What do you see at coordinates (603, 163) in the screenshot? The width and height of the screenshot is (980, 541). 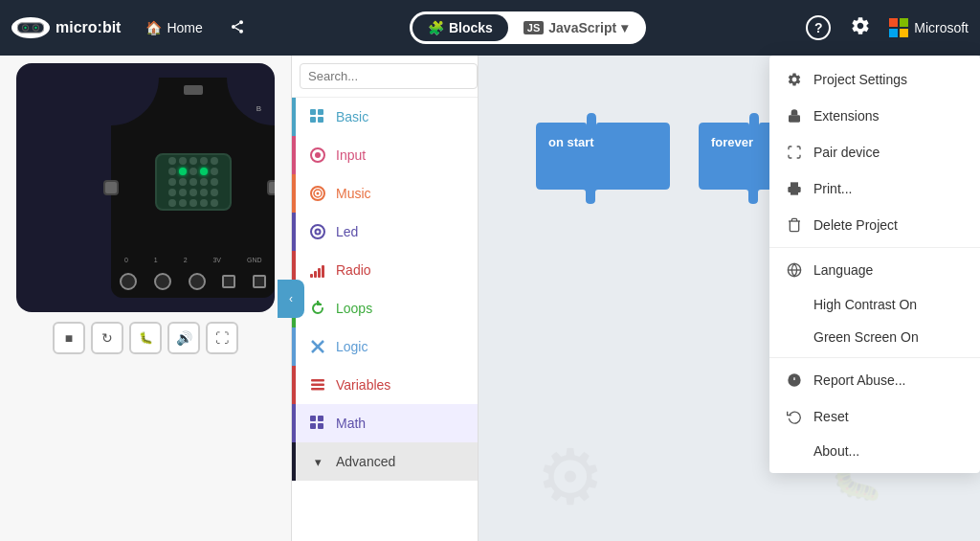 I see `block-on-start: on start` at bounding box center [603, 163].